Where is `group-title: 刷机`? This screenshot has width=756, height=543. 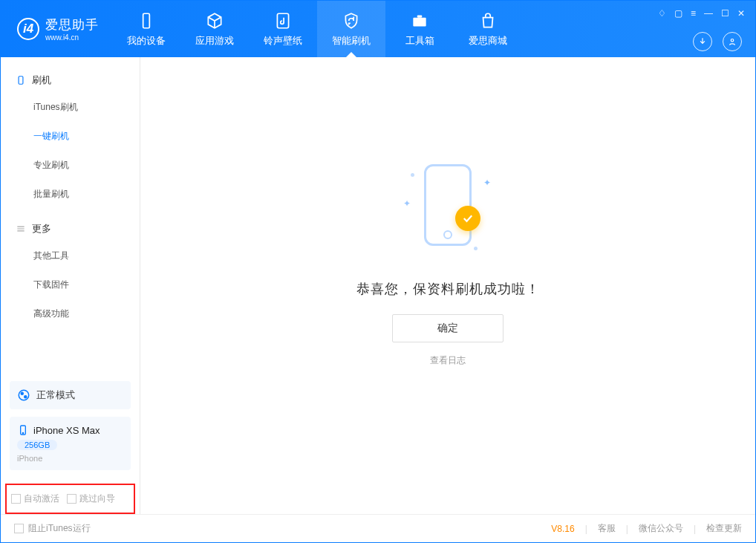
group-title: 刷机 is located at coordinates (42, 80).